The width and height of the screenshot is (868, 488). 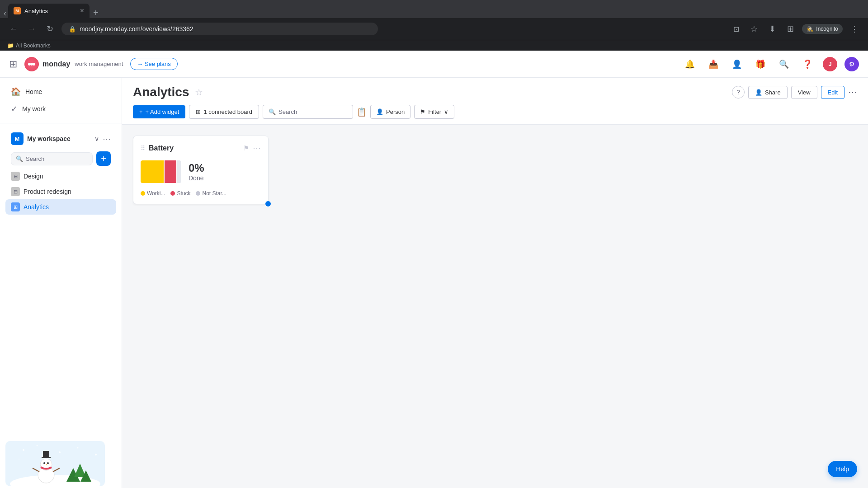 I want to click on lock-icon: 🔒, so click(x=72, y=29).